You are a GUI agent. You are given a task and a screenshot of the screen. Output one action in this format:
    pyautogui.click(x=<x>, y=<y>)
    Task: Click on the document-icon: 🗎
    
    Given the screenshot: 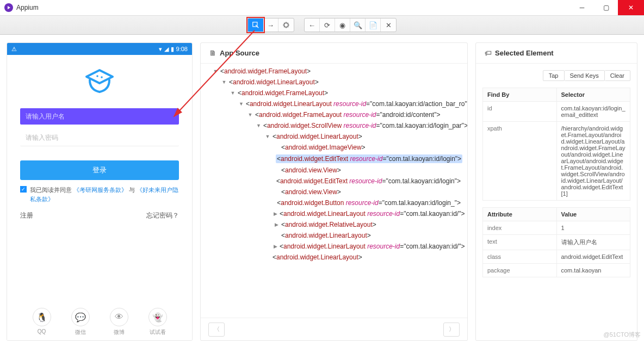 What is the action you would take?
    pyautogui.click(x=213, y=53)
    